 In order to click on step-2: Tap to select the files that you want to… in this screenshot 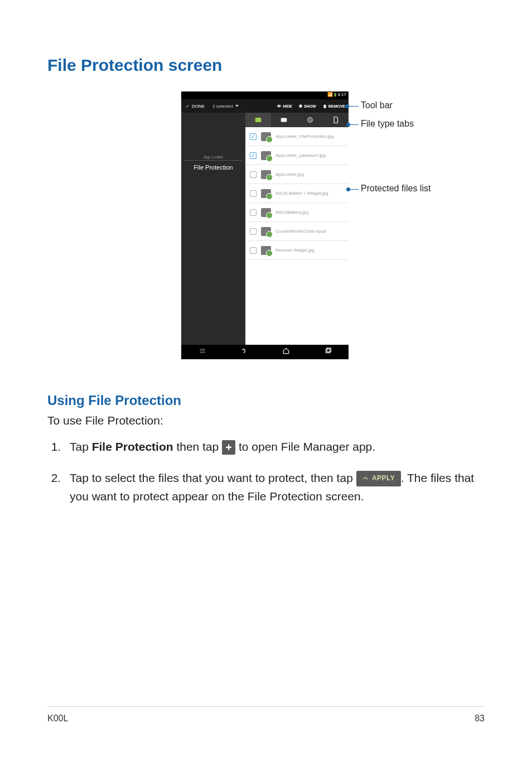, I will do `click(274, 488)`.